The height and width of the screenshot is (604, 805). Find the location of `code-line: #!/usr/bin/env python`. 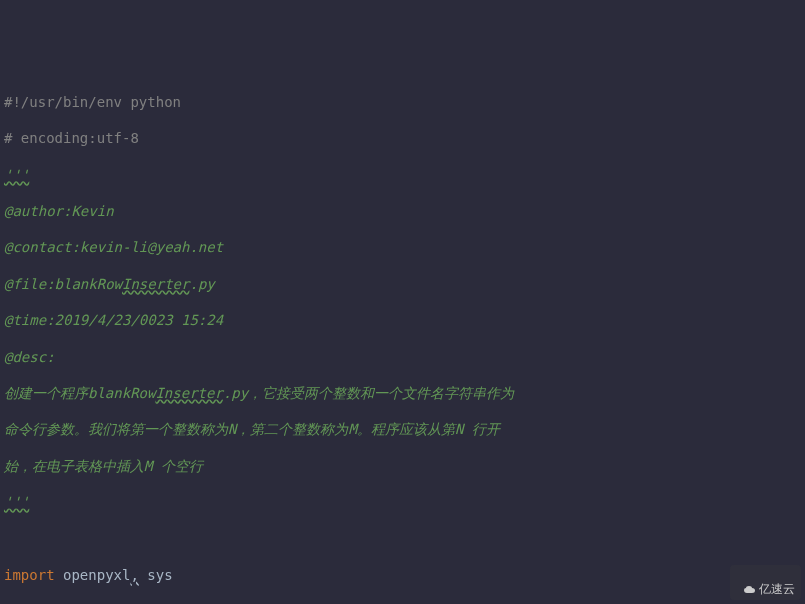

code-line: #!/usr/bin/env python is located at coordinates (402, 102).